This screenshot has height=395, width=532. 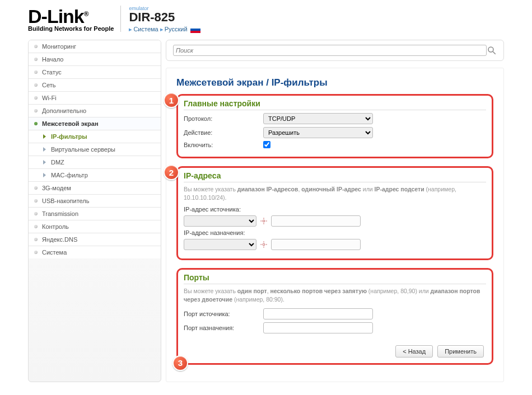 What do you see at coordinates (335, 233) in the screenshot?
I see `dst-ip-label-row: IP-адрес назначения:` at bounding box center [335, 233].